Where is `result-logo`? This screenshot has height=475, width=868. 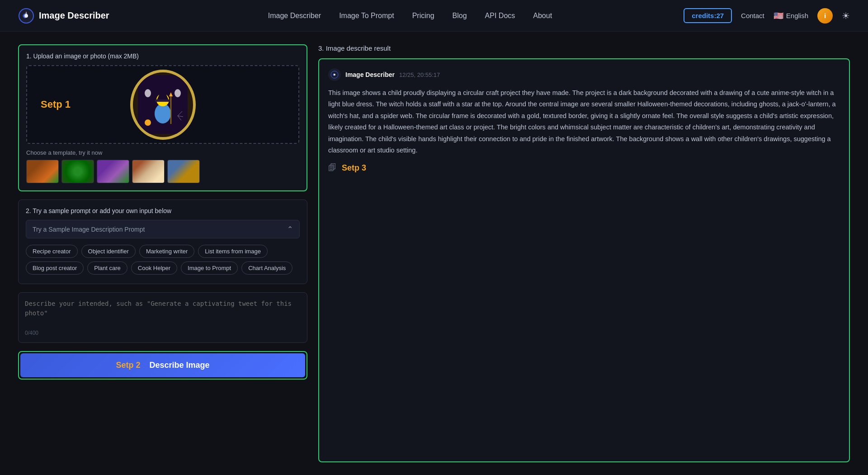 result-logo is located at coordinates (335, 75).